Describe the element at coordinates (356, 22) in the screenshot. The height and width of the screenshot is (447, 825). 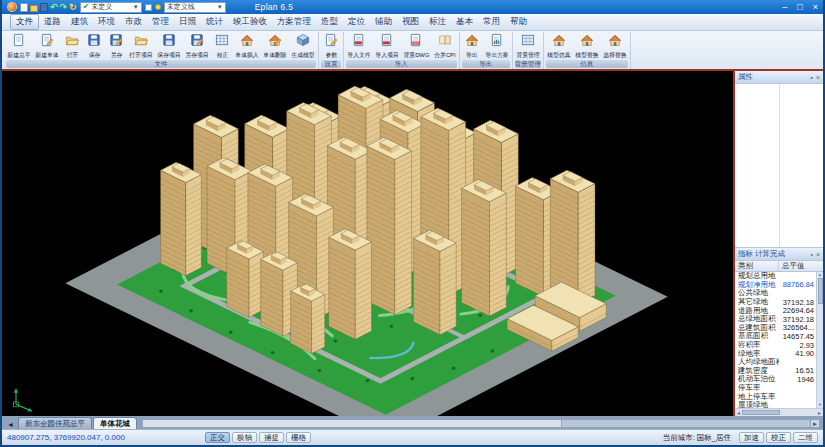
I see `menu-item-定位: 定位` at that location.